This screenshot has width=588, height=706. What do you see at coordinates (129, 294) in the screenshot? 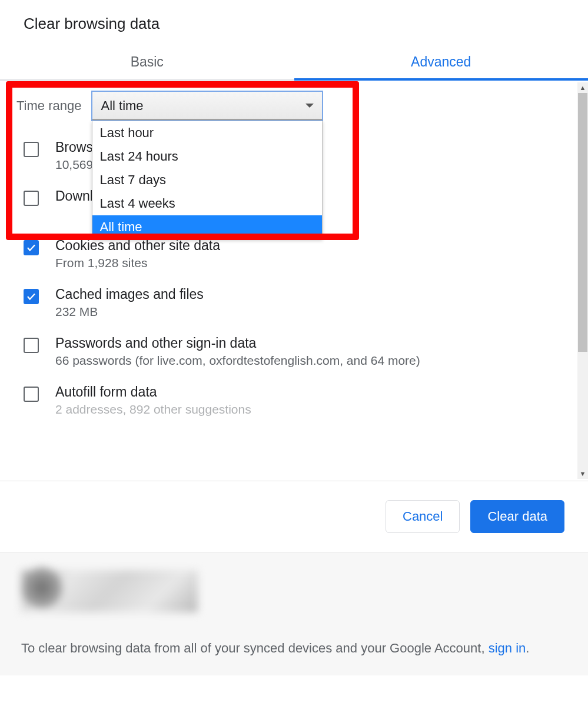
I see `option-title: Cached images and files` at bounding box center [129, 294].